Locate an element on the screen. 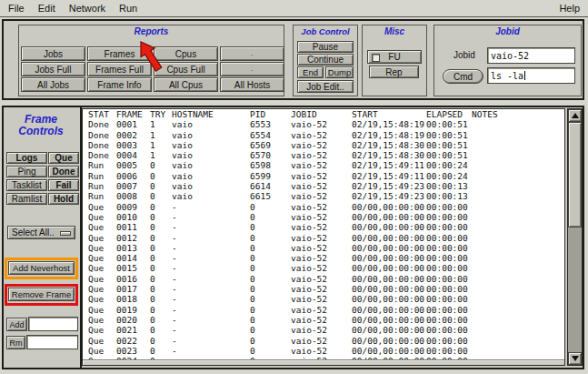 Image resolution: width=588 pixels, height=374 pixels. jobs-button: Jobs is located at coordinates (53, 54).